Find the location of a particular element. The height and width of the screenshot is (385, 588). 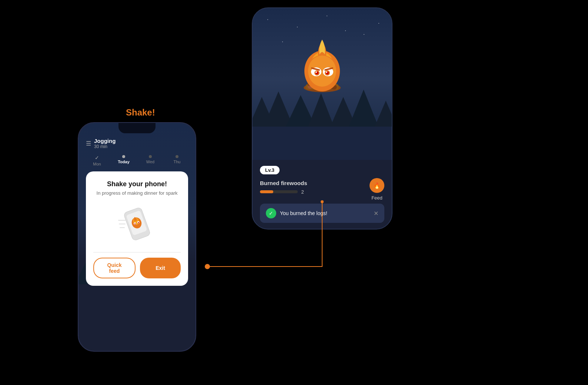

day-today: Today is located at coordinates (124, 161).